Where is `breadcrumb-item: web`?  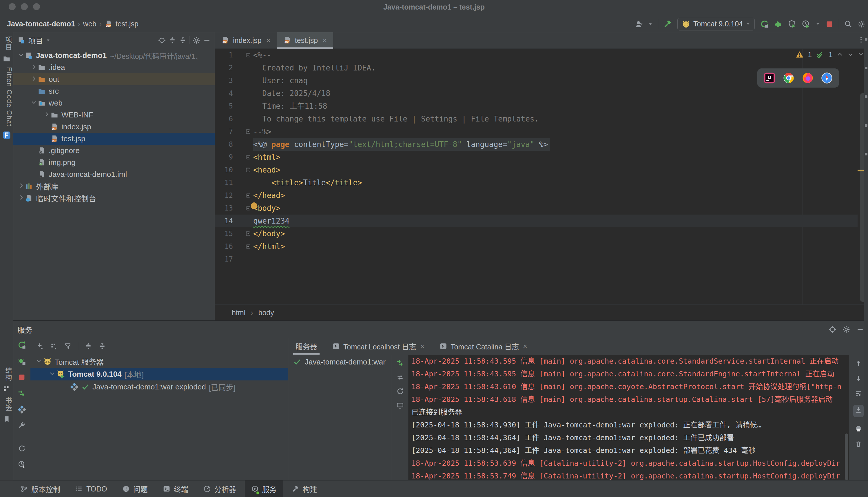
breadcrumb-item: web is located at coordinates (90, 24).